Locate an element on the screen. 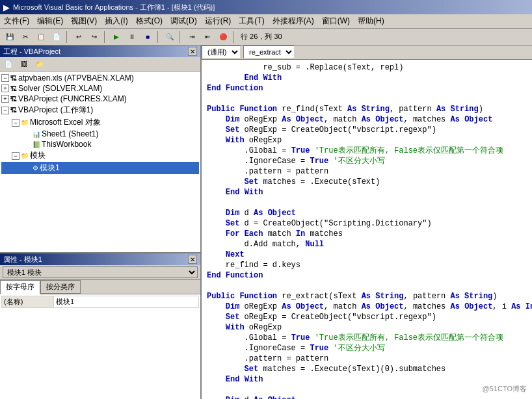 Image resolution: width=532 pixels, height=399 pixels. props-panel-header: 属性 - 模块1 ✕ is located at coordinates (100, 259).